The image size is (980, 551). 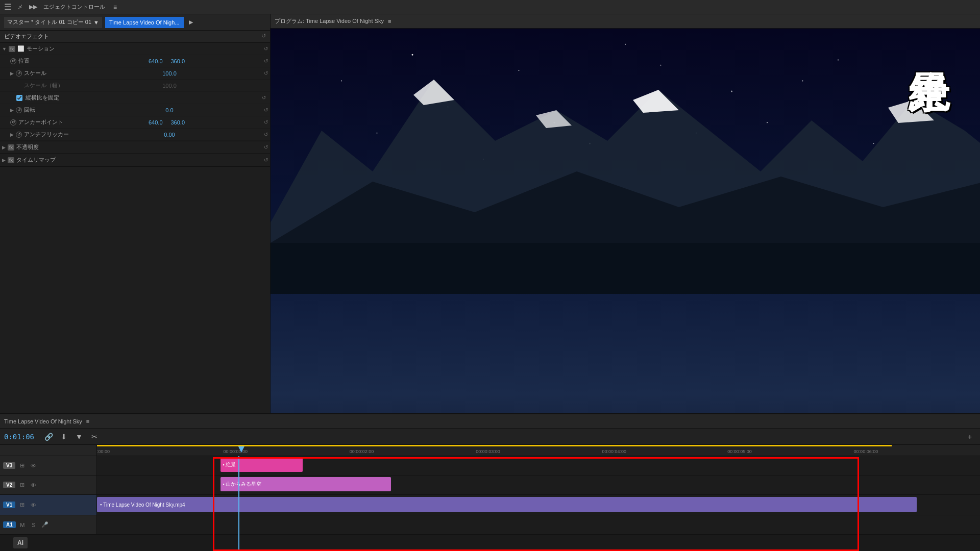 I want to click on v1-label: V1, so click(x=9, y=505).